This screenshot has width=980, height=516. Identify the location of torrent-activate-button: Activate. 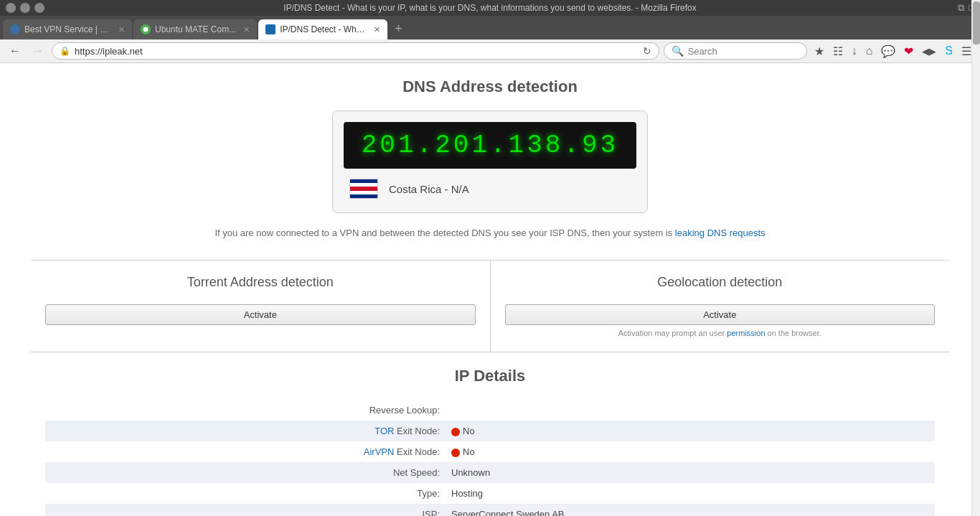
(260, 314).